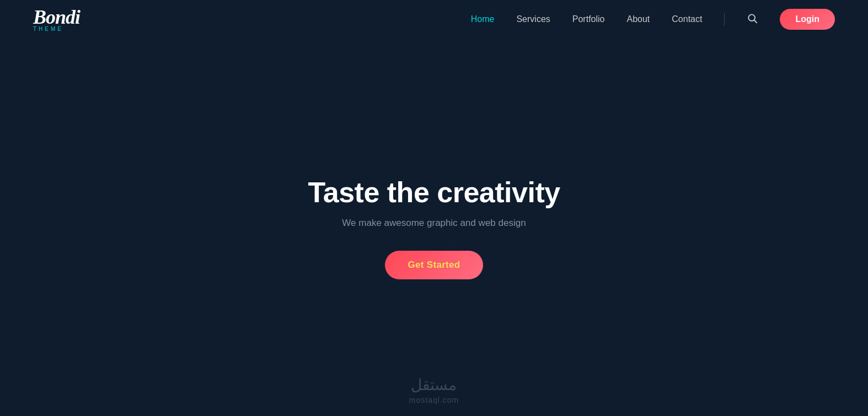 Image resolution: width=868 pixels, height=416 pixels. Describe the element at coordinates (687, 19) in the screenshot. I see `nav-contact: Contact` at that location.